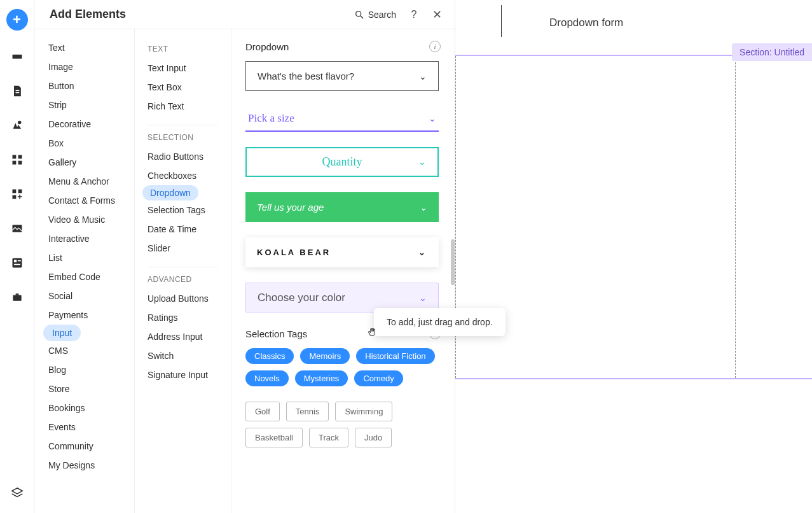  I want to click on subcategory-item: Text Box, so click(183, 87).